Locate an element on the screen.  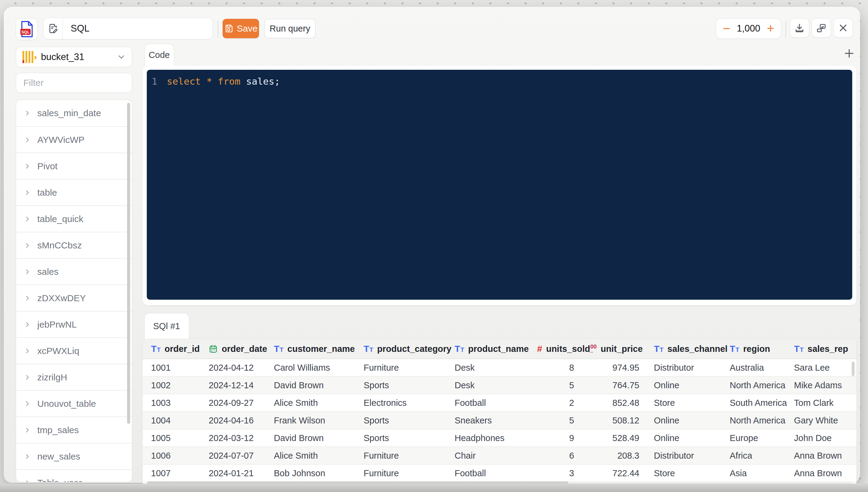
save-icon is located at coordinates (228, 28).